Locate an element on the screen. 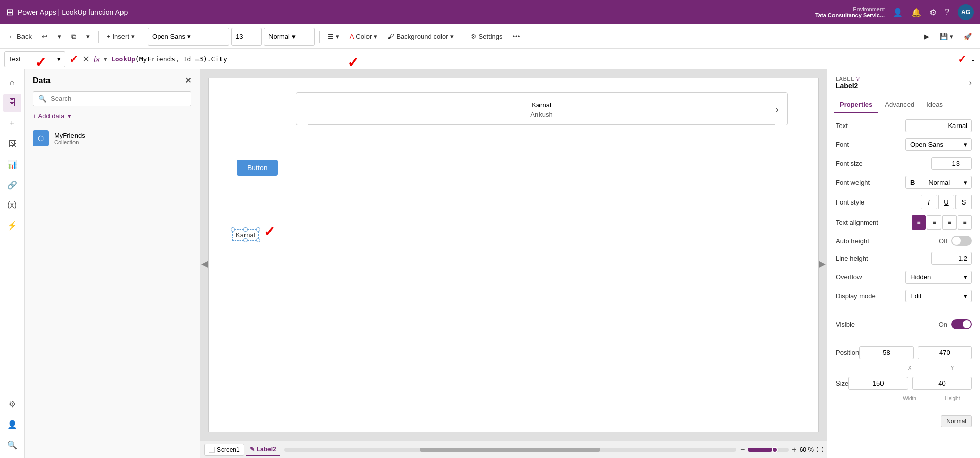 This screenshot has height=458, width=980. add-data-button: + Add data ▾ is located at coordinates (112, 116).